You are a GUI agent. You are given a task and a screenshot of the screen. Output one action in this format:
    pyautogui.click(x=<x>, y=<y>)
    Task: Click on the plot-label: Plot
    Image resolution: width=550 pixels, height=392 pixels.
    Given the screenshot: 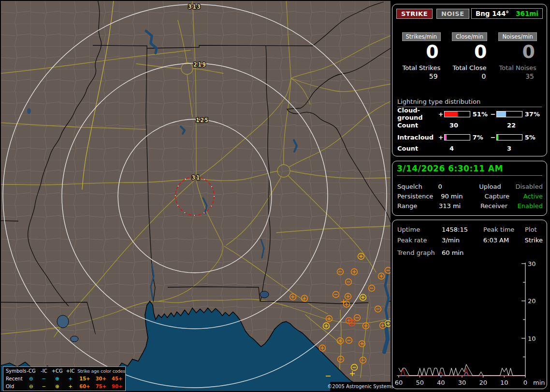 What is the action you would take?
    pyautogui.click(x=531, y=230)
    